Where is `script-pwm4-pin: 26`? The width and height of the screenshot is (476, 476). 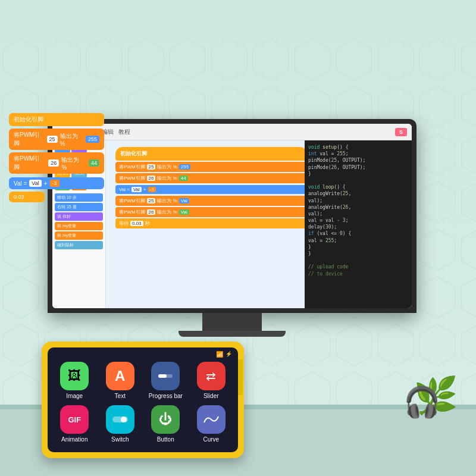
script-pwm4-pin: 26 is located at coordinates (151, 212).